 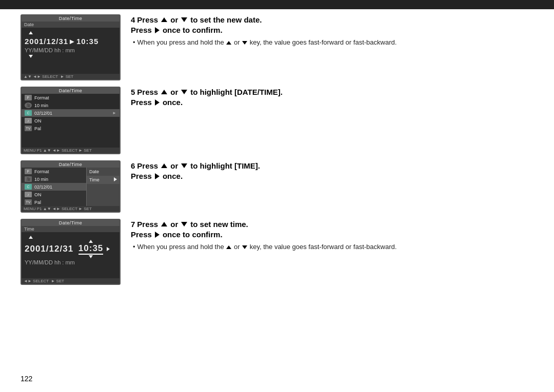 I want to click on down-icon-inline, so click(x=245, y=43).